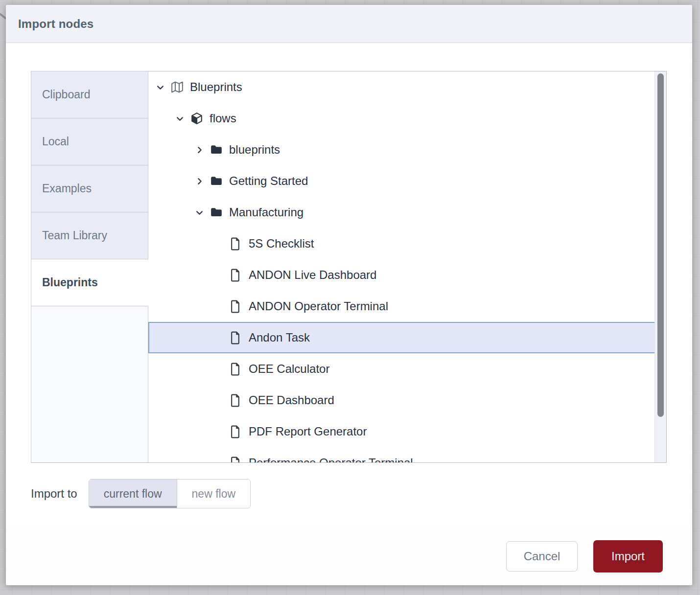  I want to click on tree-row: OEE Dashboard, so click(407, 400).